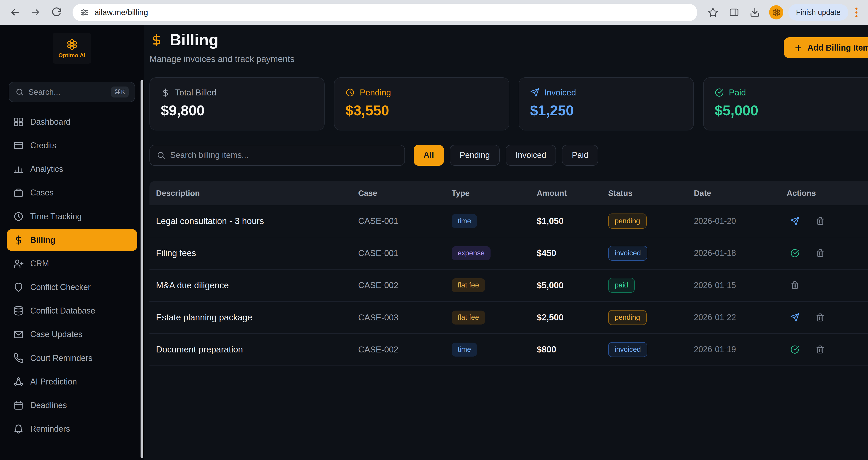 The height and width of the screenshot is (460, 868). Describe the element at coordinates (429, 155) in the screenshot. I see `filter-button-all: All` at that location.